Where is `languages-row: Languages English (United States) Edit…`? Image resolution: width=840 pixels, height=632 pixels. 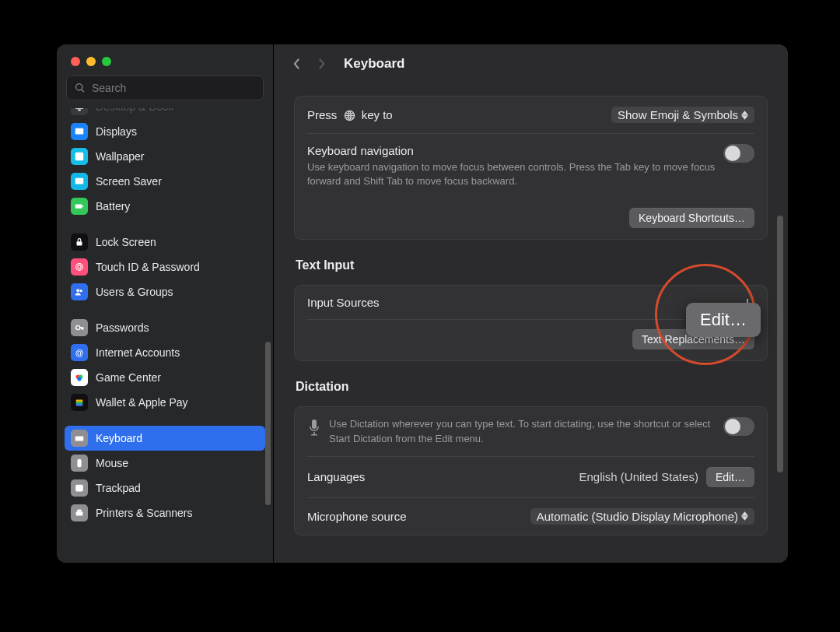
languages-row: Languages English (United States) Edit… is located at coordinates (530, 476).